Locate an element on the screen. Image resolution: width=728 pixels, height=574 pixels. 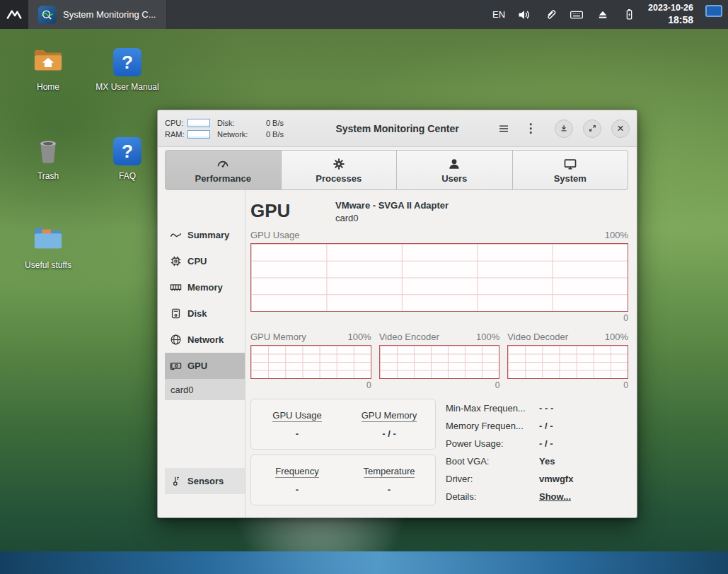
detail-value: vmwgfx is located at coordinates (556, 479).